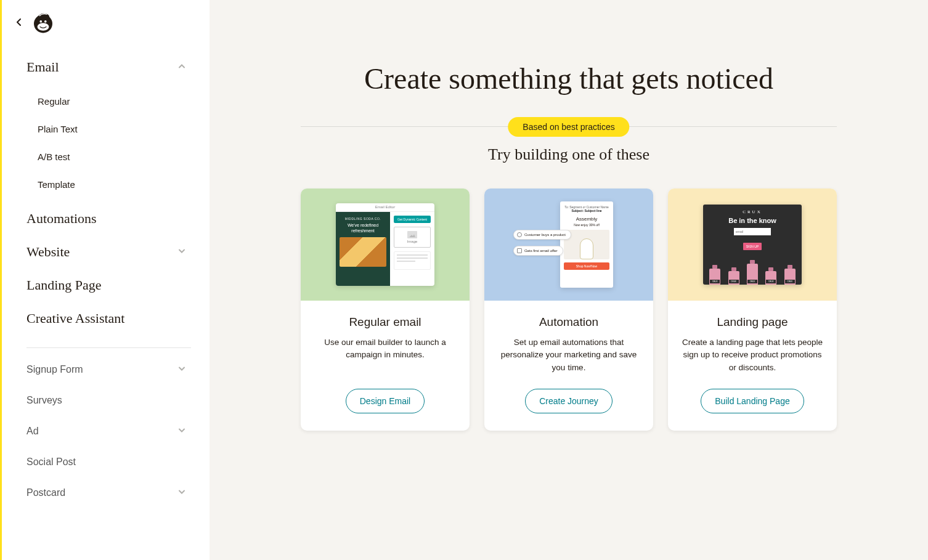 The image size is (928, 560). Describe the element at coordinates (752, 212) in the screenshot. I see `mockup-brand: CRUX` at that location.